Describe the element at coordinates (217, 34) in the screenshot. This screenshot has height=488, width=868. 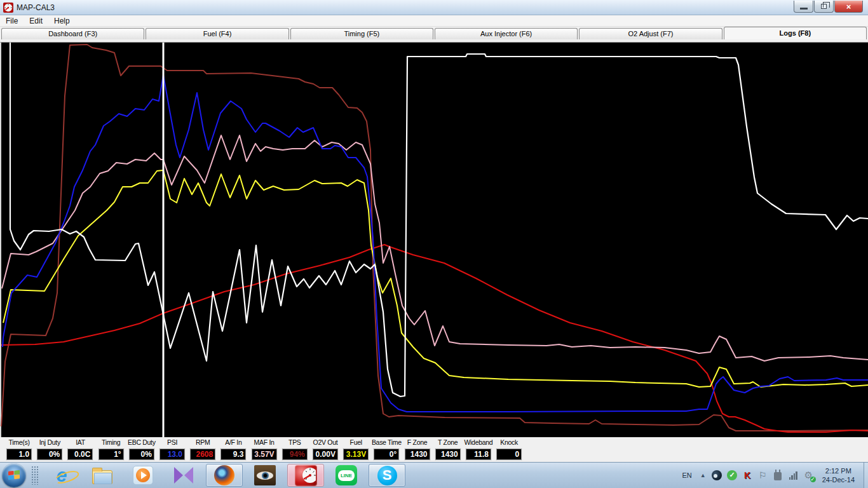
I see `tab-fuel-f4-: Fuel (F4)` at that location.